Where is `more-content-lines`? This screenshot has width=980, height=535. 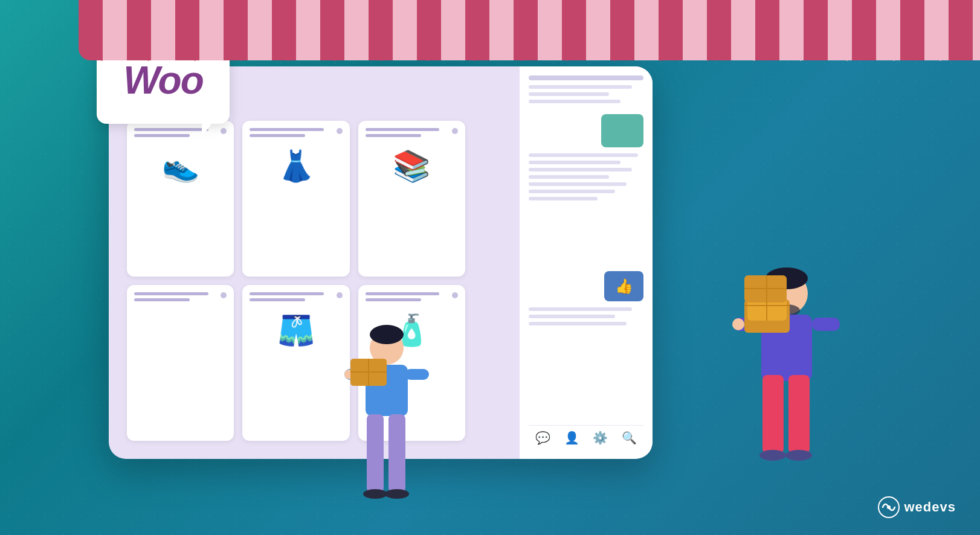 more-content-lines is located at coordinates (586, 366).